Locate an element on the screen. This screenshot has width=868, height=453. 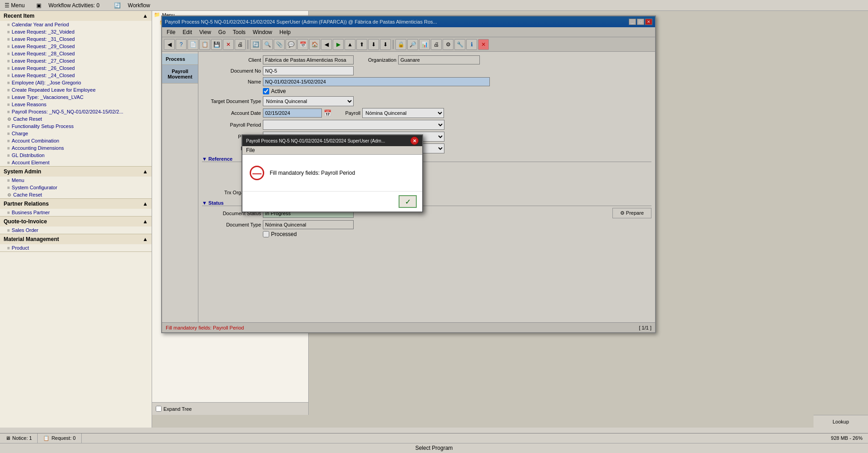
sidebar-item: ≡Menu is located at coordinates (76, 180).